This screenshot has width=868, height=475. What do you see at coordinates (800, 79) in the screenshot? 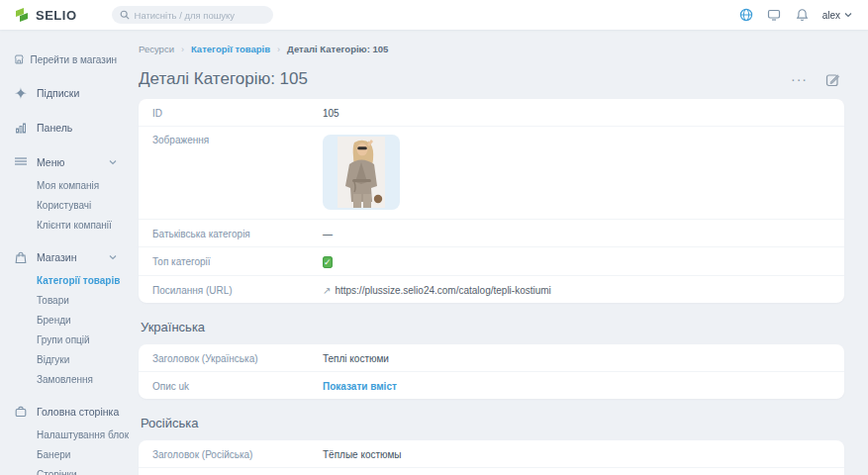
I see `more-options-button: ···` at bounding box center [800, 79].